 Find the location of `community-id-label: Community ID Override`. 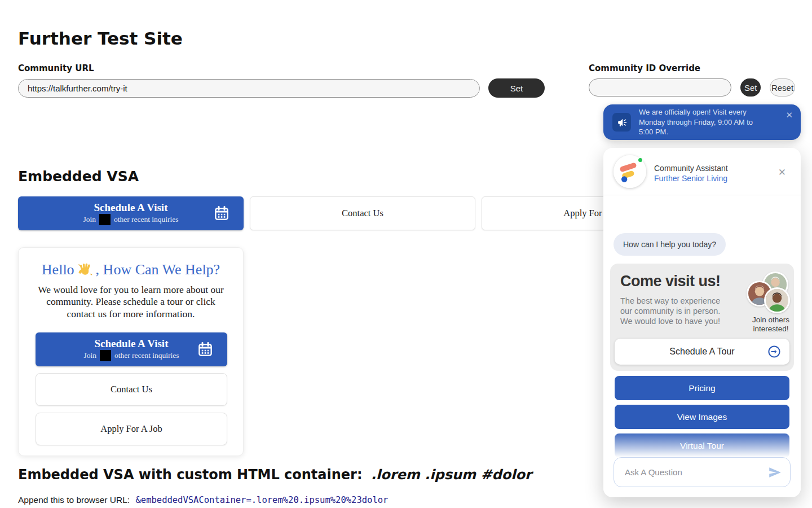

community-id-label: Community ID Override is located at coordinates (692, 68).